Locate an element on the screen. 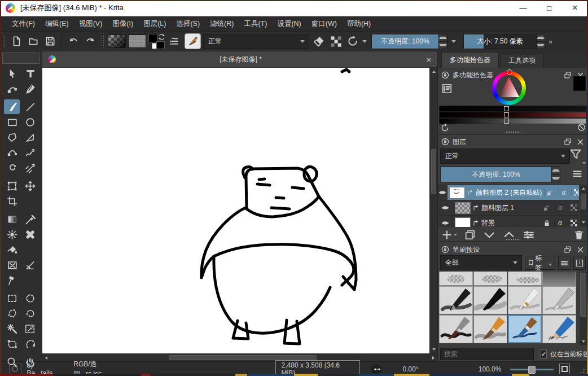 This screenshot has width=588, height=376. layer-blending-mode-select: 正常 is located at coordinates (505, 156).